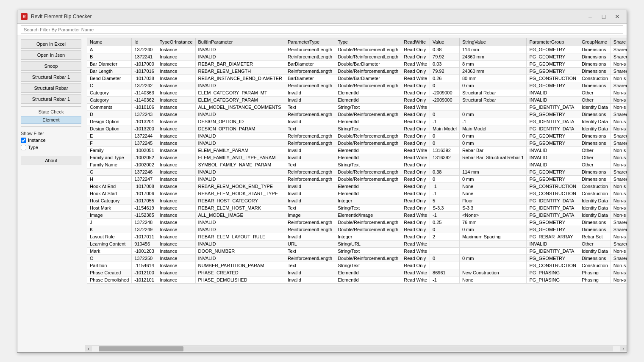  Describe the element at coordinates (357, 129) in the screenshot. I see `table-row: Design Option-1013200InstanceDESIGN_OPTI…` at that location.